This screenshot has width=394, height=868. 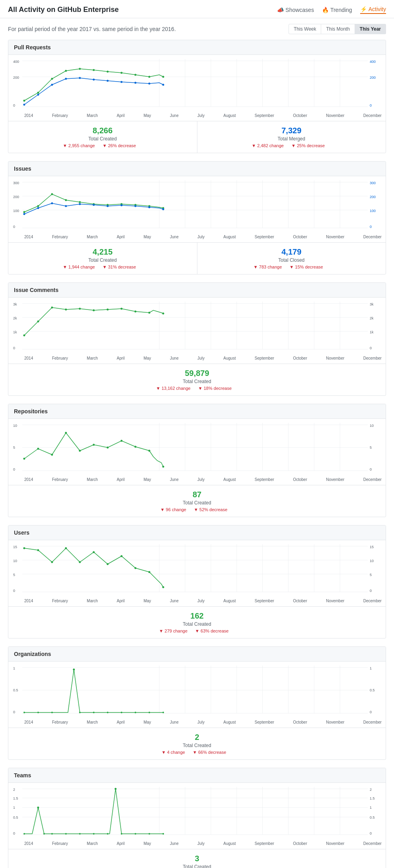 I want to click on svg-text: 5, so click(x=371, y=575).